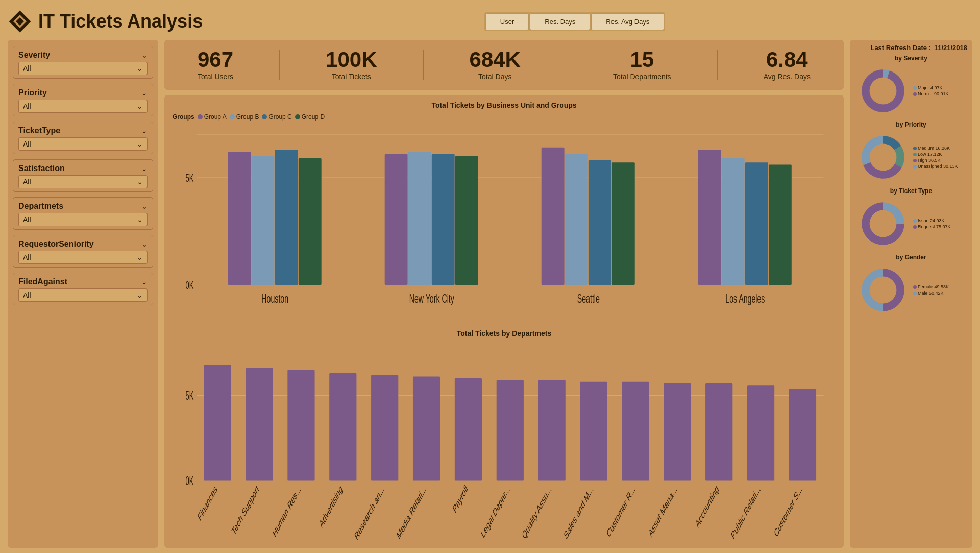 The image size is (980, 553). I want to click on page-title: IT Tickets Analysis, so click(120, 21).